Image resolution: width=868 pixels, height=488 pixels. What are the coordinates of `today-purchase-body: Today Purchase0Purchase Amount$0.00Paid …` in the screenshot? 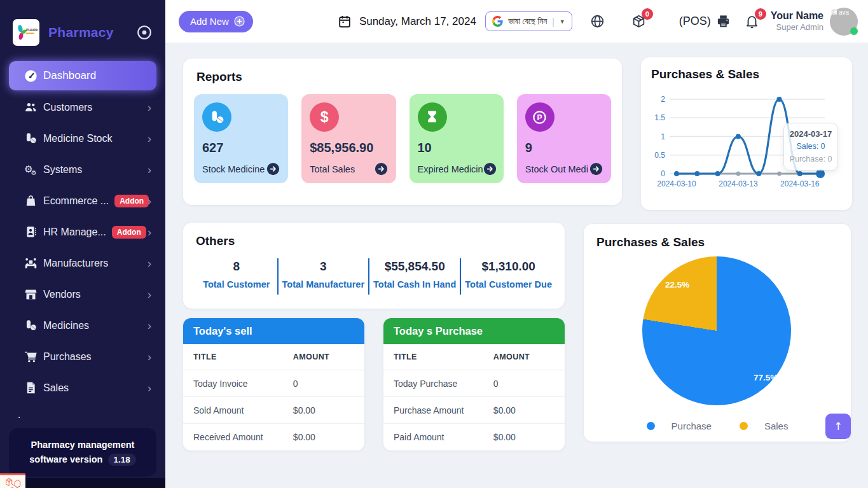 It's located at (474, 410).